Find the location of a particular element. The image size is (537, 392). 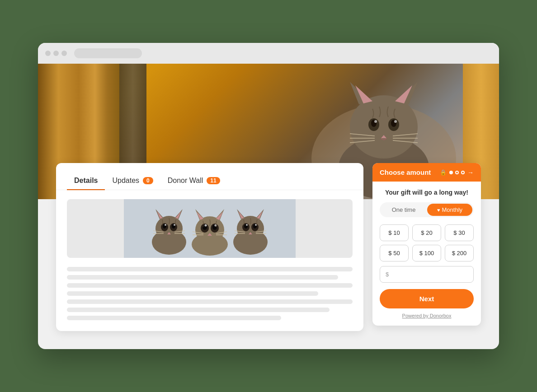

amount-button-10: $ 10 is located at coordinates (394, 233).